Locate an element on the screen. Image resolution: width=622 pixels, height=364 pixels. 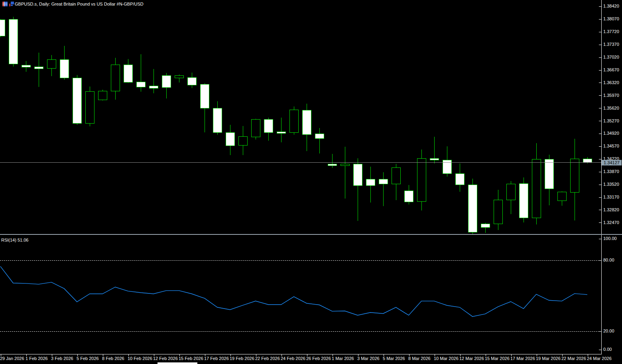
price-axis is located at coordinates (612, 177).